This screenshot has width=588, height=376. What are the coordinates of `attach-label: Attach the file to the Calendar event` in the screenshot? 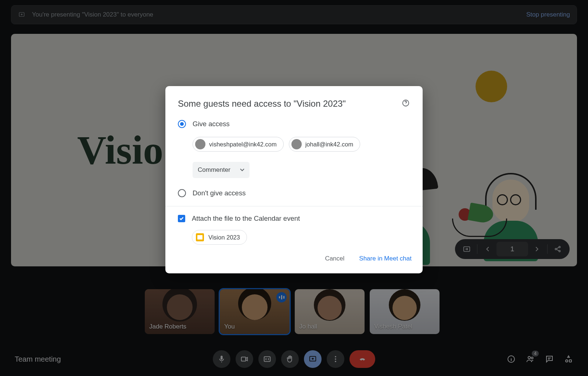 It's located at (246, 219).